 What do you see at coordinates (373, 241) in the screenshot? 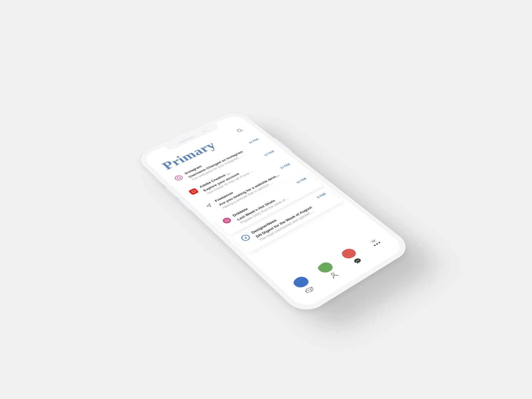
I see `more-count-badge: +2` at bounding box center [373, 241].